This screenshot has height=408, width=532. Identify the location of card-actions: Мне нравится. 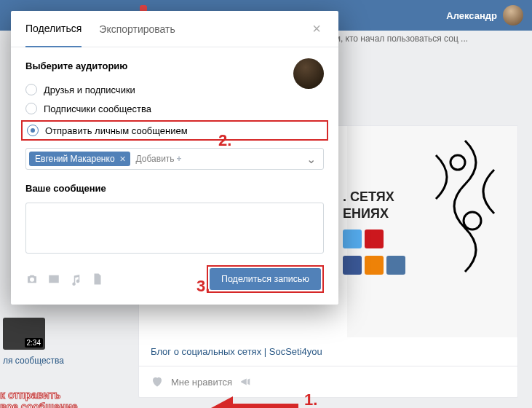
(328, 382).